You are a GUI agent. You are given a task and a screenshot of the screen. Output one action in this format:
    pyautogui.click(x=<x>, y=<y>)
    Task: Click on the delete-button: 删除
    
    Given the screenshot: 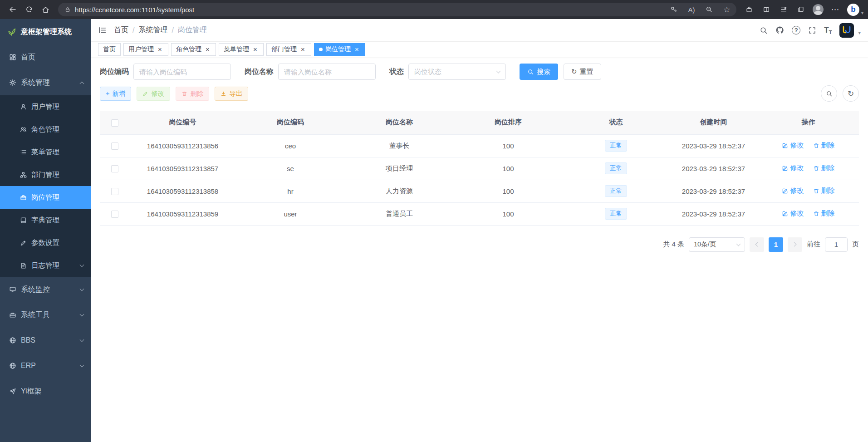 What is the action you would take?
    pyautogui.click(x=192, y=93)
    